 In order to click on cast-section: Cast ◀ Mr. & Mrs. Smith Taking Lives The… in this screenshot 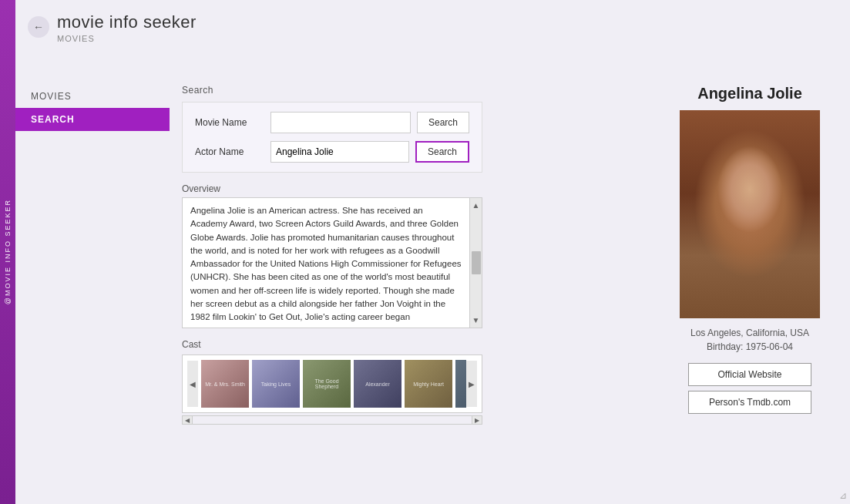, I will do `click(332, 382)`.